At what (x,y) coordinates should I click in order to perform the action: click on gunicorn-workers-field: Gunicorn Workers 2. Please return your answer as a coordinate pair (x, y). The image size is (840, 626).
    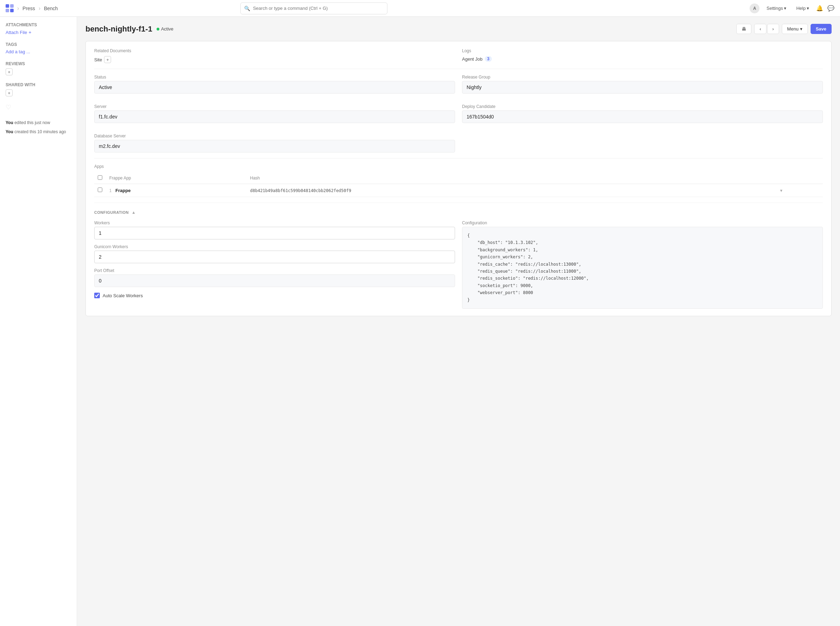
    Looking at the image, I should click on (275, 254).